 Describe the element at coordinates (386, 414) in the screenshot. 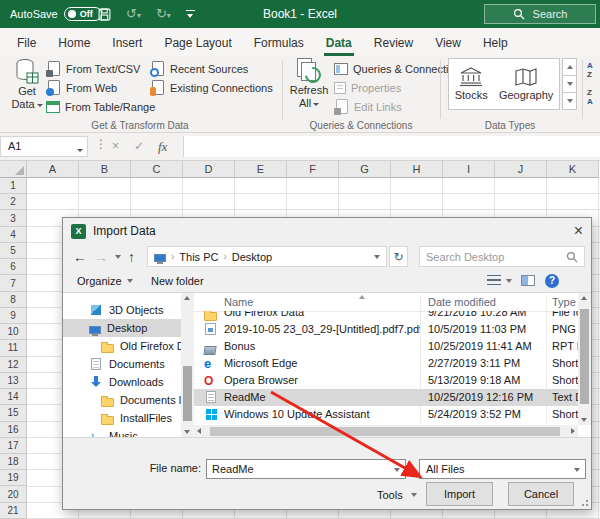

I see `file-row-windows-10-update-assistant: Windows 10 Update Assistant5/24/2019 3:5…` at that location.